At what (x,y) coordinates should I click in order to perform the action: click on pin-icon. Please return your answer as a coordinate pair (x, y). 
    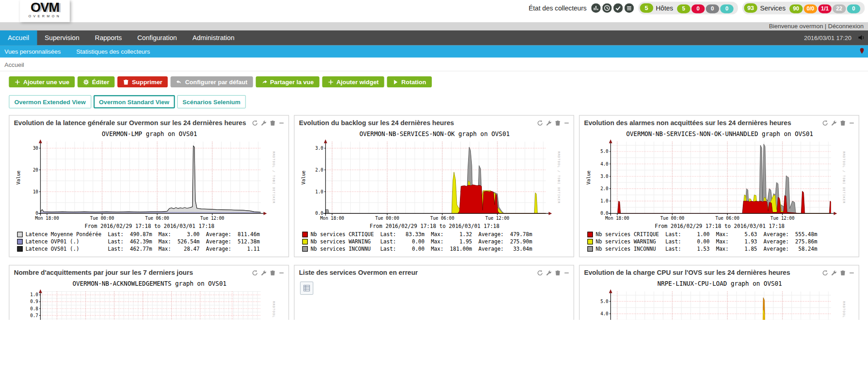
    Looking at the image, I should click on (862, 51).